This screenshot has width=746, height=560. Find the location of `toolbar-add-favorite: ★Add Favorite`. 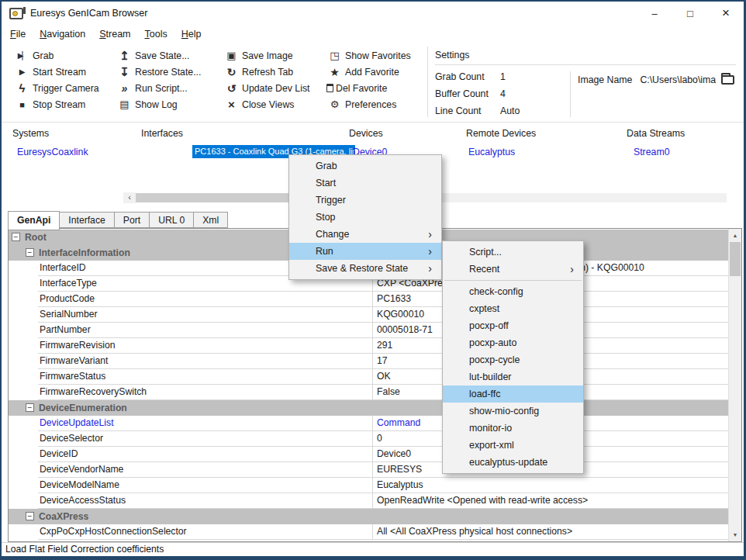

toolbar-add-favorite: ★Add Favorite is located at coordinates (369, 71).